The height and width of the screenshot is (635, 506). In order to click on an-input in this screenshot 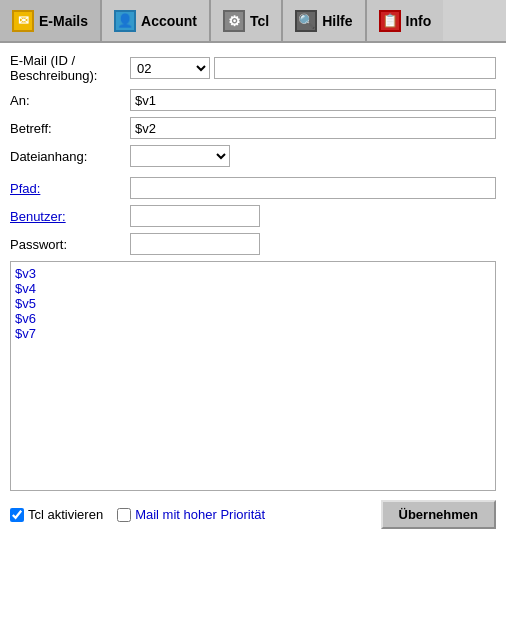, I will do `click(313, 100)`.